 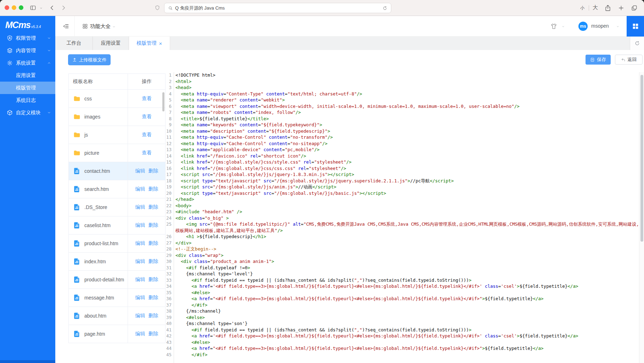 What do you see at coordinates (642, 218) in the screenshot?
I see `editor-scrollbar` at bounding box center [642, 218].